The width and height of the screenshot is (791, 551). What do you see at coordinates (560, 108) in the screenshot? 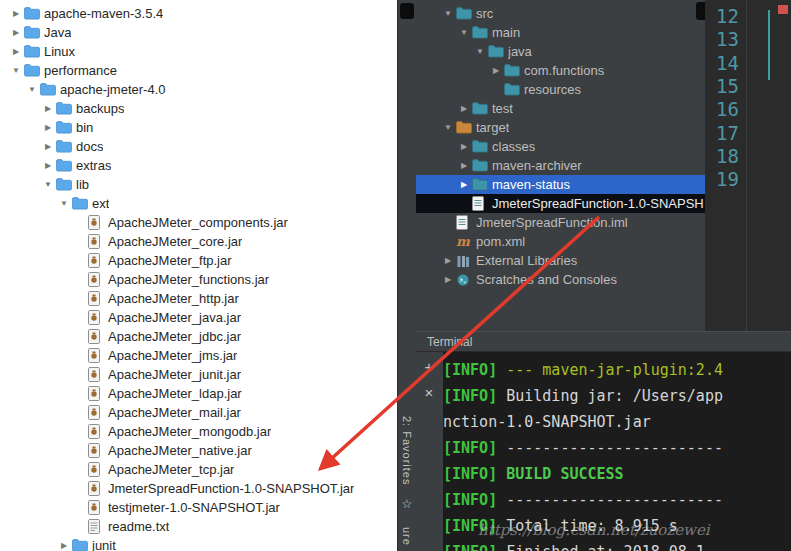
I see `project-tree-item: ▶test` at bounding box center [560, 108].